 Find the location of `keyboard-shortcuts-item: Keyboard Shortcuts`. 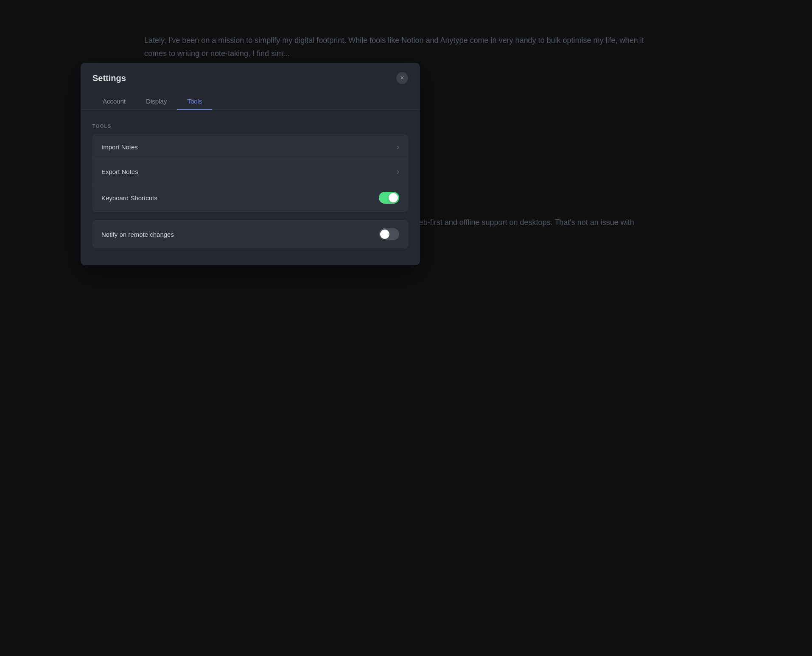

keyboard-shortcuts-item: Keyboard Shortcuts is located at coordinates (250, 198).